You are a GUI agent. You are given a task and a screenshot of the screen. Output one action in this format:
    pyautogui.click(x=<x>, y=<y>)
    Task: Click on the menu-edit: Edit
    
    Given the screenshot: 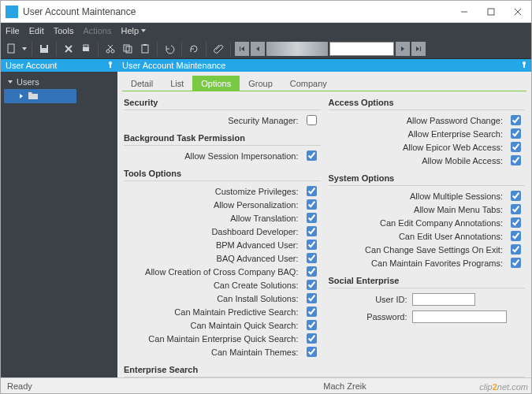 What is the action you would take?
    pyautogui.click(x=36, y=31)
    